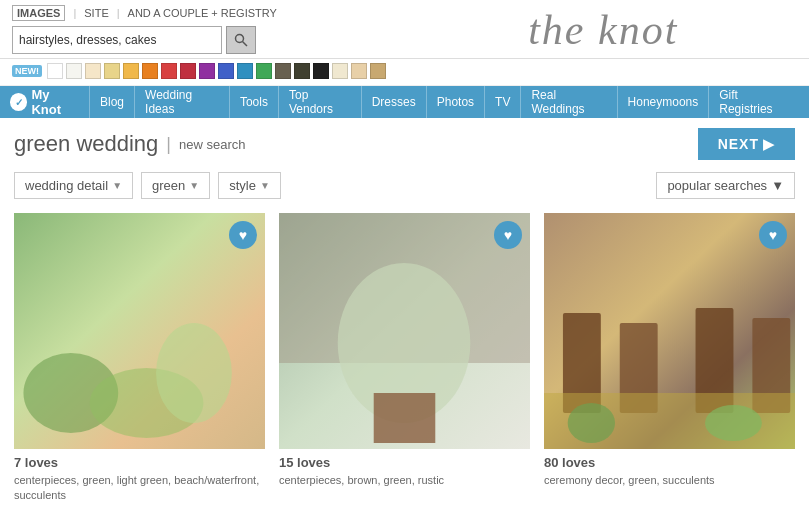 The image size is (809, 529). What do you see at coordinates (188, 71) in the screenshot?
I see `swatch-darkred` at bounding box center [188, 71].